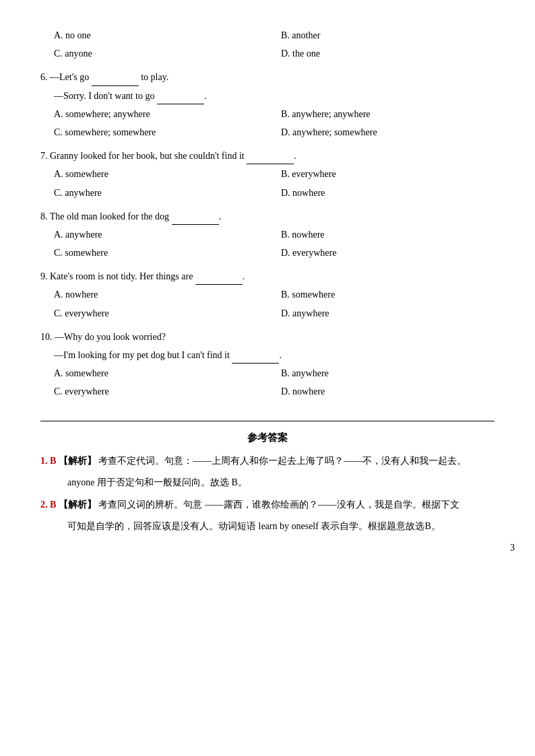 This screenshot has height=756, width=535. Describe the element at coordinates (49, 460) in the screenshot. I see `answer-1-num-letter: 1. B` at that location.